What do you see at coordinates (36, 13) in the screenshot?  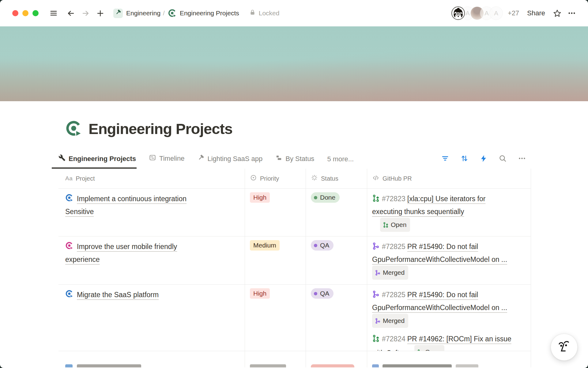 I see `zoom-window-button` at bounding box center [36, 13].